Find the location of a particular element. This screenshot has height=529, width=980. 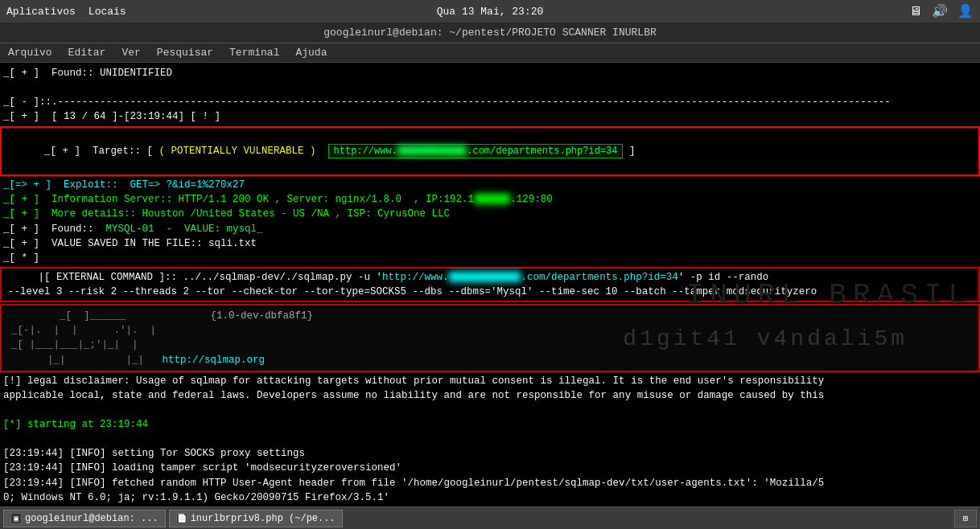

sqlmap-log-3: [23:19:44] [INFO] fetched random HTTP Us… is located at coordinates (490, 483).